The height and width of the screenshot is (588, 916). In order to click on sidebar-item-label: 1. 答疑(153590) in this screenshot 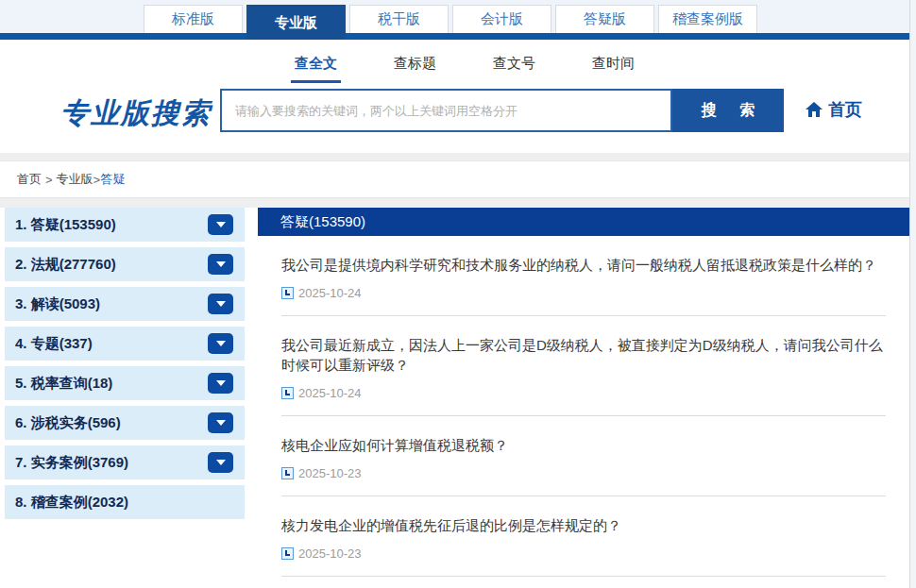, I will do `click(66, 225)`.